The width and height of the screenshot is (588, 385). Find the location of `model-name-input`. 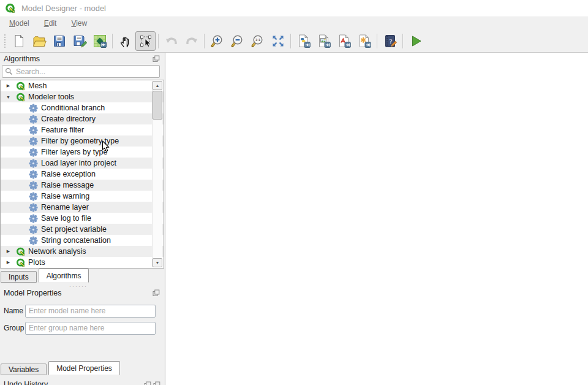

model-name-input is located at coordinates (91, 311).